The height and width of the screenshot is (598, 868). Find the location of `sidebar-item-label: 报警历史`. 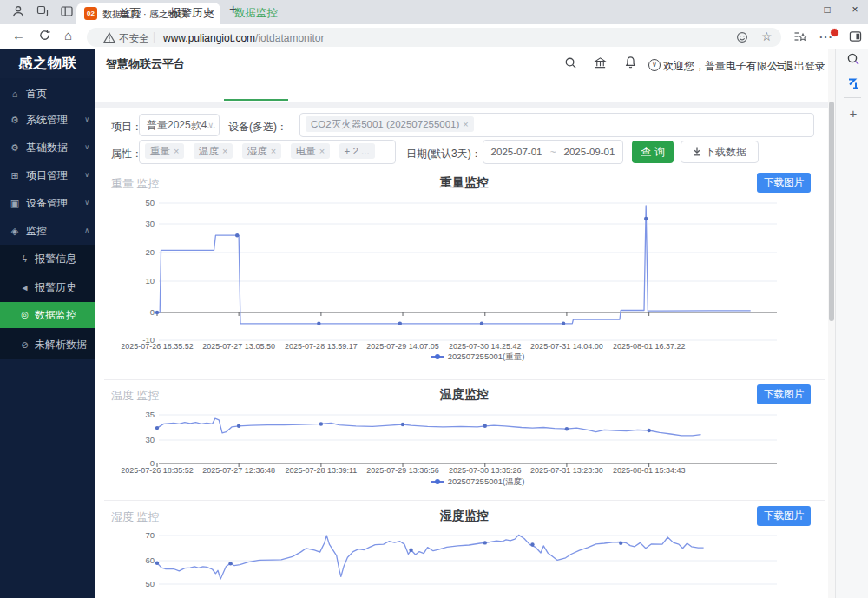

sidebar-item-label: 报警历史 is located at coordinates (56, 288).